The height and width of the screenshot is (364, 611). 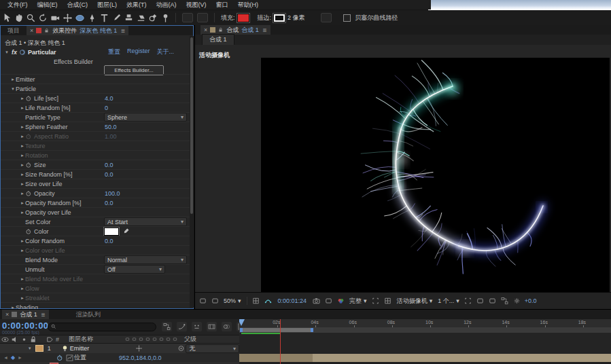 I want to click on layer-name: Emitter, so click(x=80, y=348).